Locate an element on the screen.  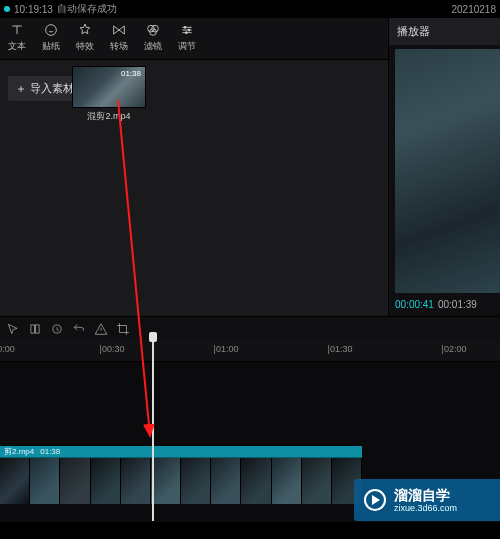
sticker-icon is located at coordinates (51, 30).